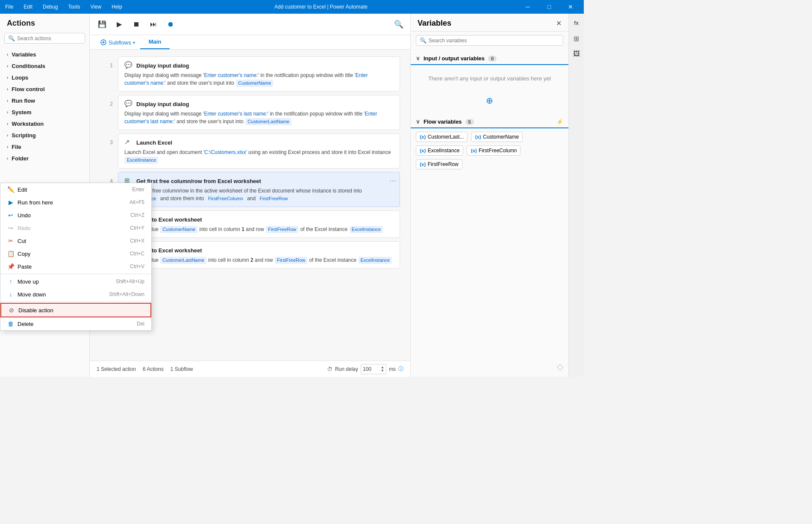 The image size is (812, 524). I want to click on var-badge-customerlast: {x} CustomerLast..., so click(442, 137).